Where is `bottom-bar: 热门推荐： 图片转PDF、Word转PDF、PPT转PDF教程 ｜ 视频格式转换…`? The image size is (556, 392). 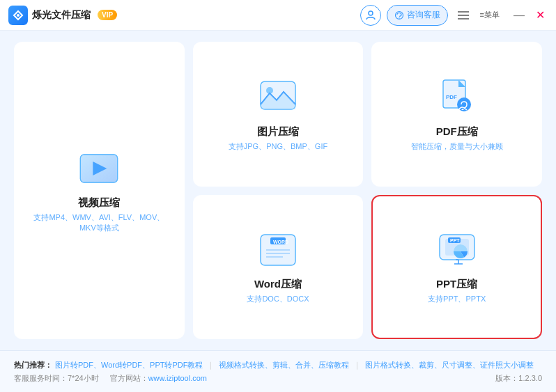 bottom-bar: 热门推荐： 图片转PDF、Word转PDF、PPT转PDF教程 ｜ 视频格式转换… is located at coordinates (278, 371).